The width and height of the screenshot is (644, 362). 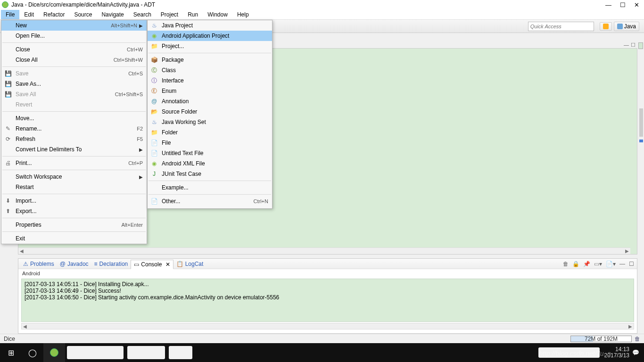 I want to click on menu-run: Run, so click(x=193, y=15).